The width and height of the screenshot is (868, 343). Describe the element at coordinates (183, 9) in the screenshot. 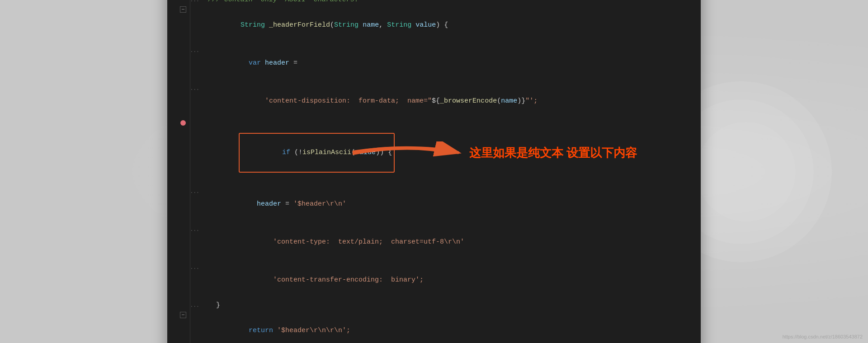

I see `gutter-3: —` at that location.